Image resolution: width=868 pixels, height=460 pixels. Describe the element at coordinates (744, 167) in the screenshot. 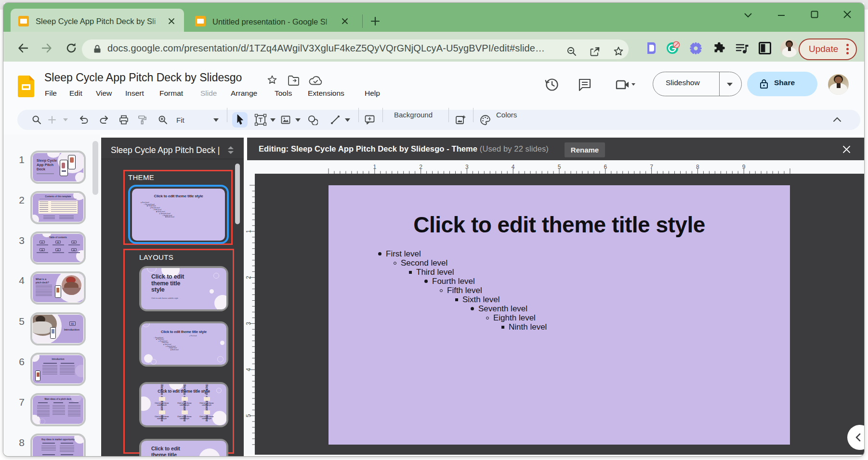

I see `svg-text: 9` at that location.